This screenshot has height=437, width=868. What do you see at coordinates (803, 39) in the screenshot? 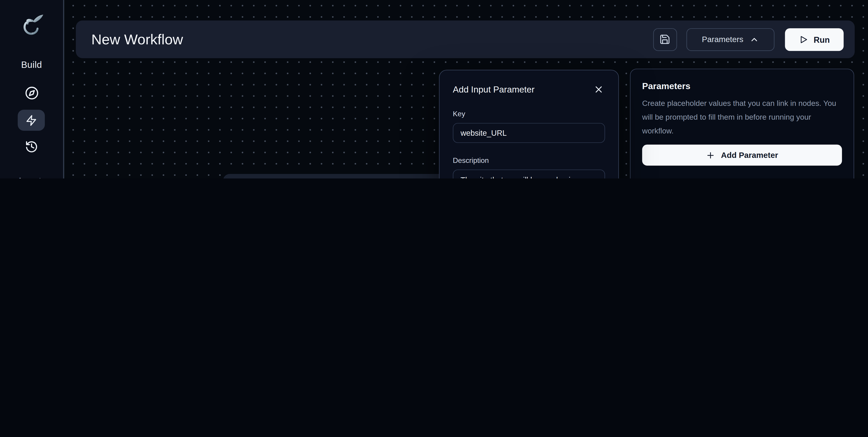
I see `play-icon` at bounding box center [803, 39].